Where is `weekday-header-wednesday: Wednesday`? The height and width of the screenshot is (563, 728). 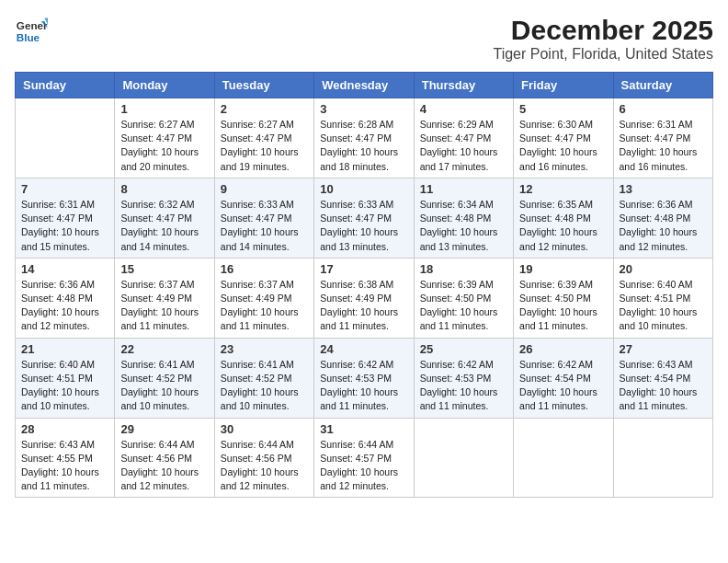 weekday-header-wednesday: Wednesday is located at coordinates (364, 86).